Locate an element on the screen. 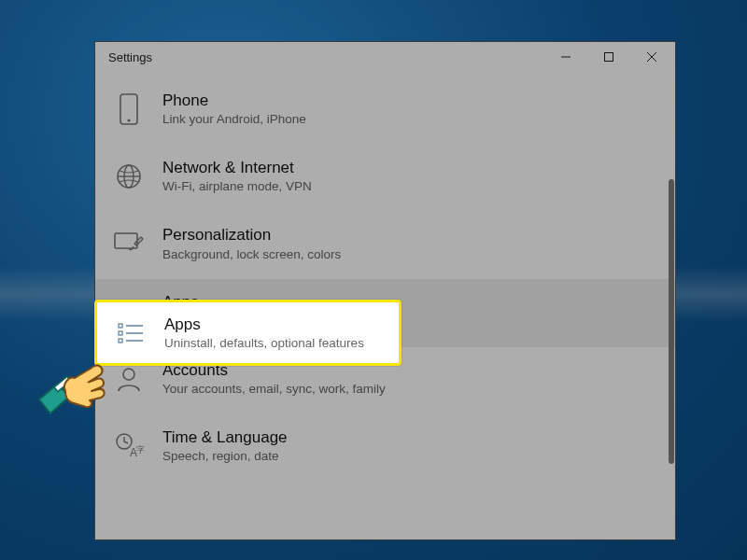 The image size is (747, 560). category-network: Network & Internet Wi-Fi, airplane mode,… is located at coordinates (385, 178).